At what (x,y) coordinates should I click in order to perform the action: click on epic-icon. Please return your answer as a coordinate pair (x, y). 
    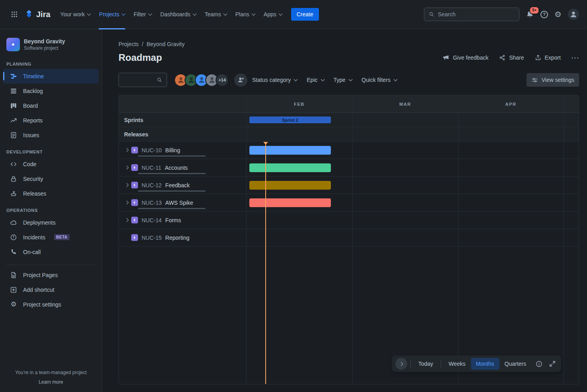
    Looking at the image, I should click on (134, 238).